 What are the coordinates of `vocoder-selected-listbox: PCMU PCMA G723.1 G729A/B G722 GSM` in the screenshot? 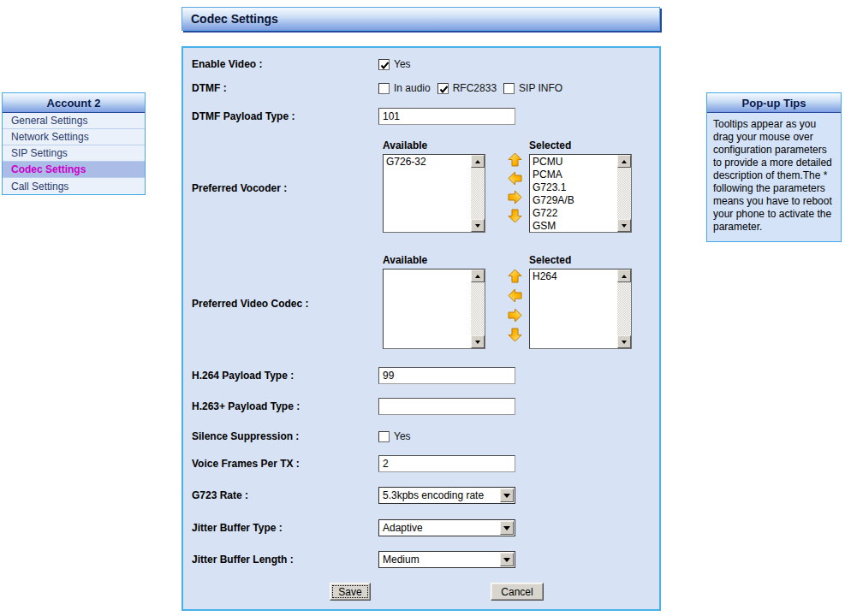 It's located at (580, 193).